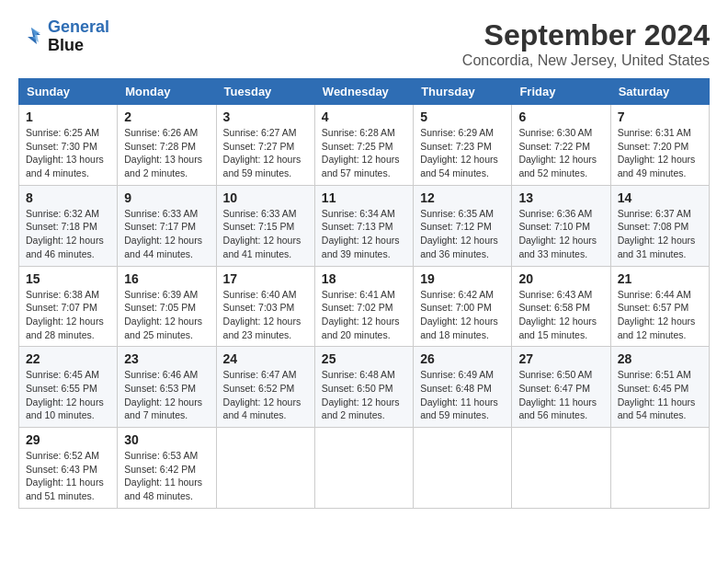  Describe the element at coordinates (364, 315) in the screenshot. I see `day-detail: Sunrise: 6:41 AMSunset: 7:02 PMDaylight:…` at that location.